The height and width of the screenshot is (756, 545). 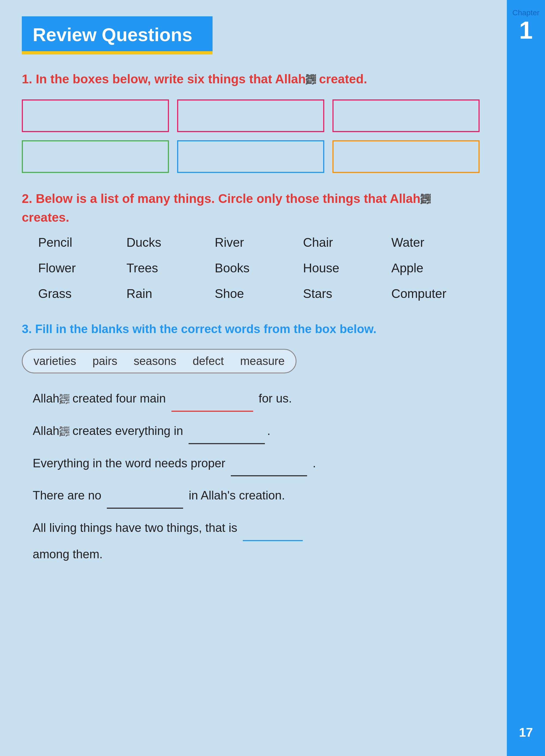 What do you see at coordinates (171, 268) in the screenshot?
I see `word-trees: Trees` at bounding box center [171, 268].